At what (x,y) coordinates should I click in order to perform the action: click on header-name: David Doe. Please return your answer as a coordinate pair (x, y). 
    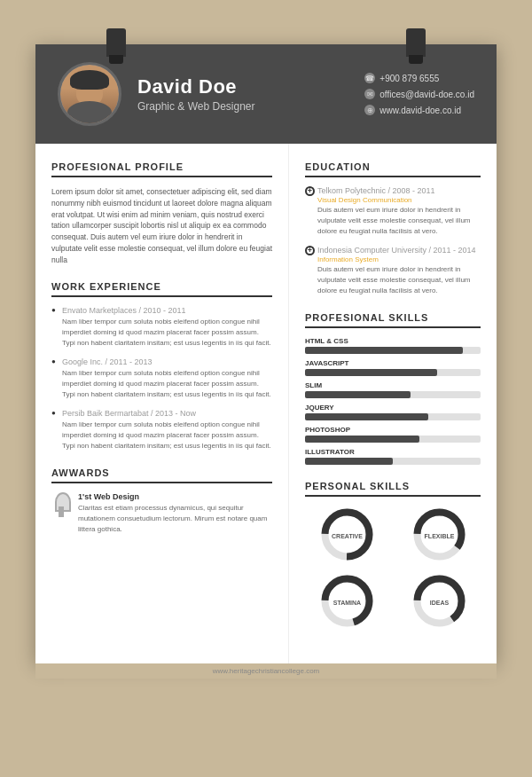
    Looking at the image, I should click on (243, 87).